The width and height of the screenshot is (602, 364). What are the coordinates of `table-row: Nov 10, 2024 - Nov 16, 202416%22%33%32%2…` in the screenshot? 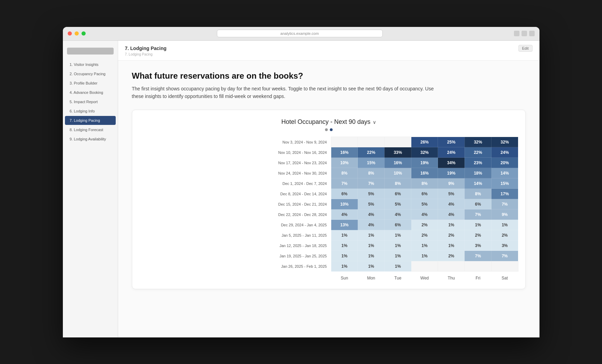 It's located at (329, 153).